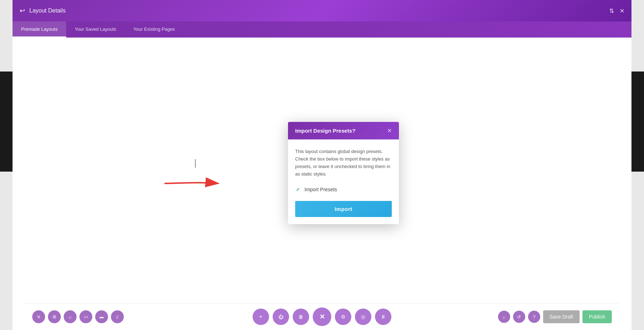 This screenshot has width=644, height=330. Describe the element at coordinates (343, 173) in the screenshot. I see `import-presets-modal: Import Design Presets? ✕ This layout con…` at that location.